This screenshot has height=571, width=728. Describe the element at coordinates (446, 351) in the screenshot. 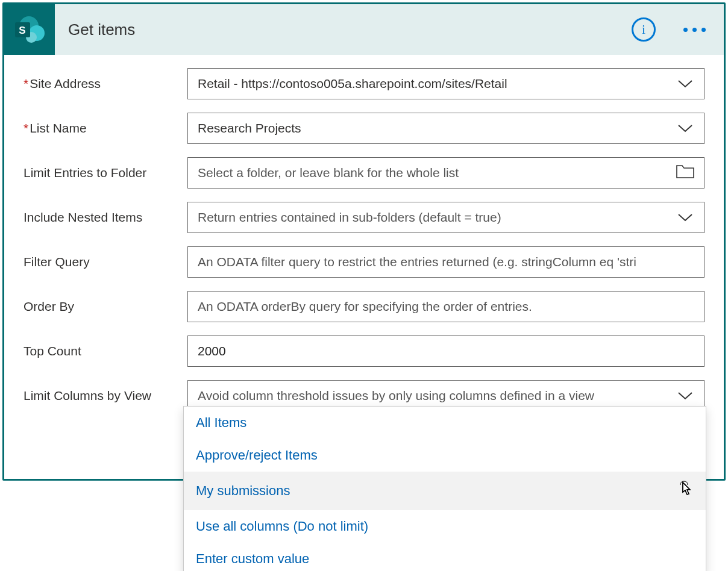

I see `top-count-input` at that location.